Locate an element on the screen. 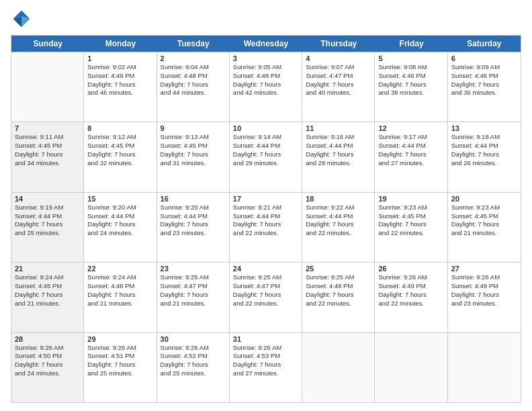 The height and width of the screenshot is (411, 532). day-number: 27 is located at coordinates (484, 269).